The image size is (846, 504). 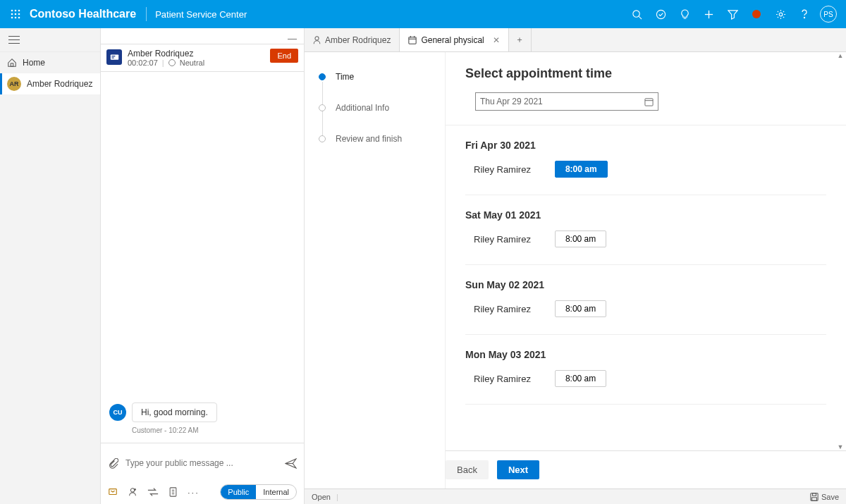 What do you see at coordinates (175, 412) in the screenshot?
I see `chat-message: Hi, good morning.` at bounding box center [175, 412].